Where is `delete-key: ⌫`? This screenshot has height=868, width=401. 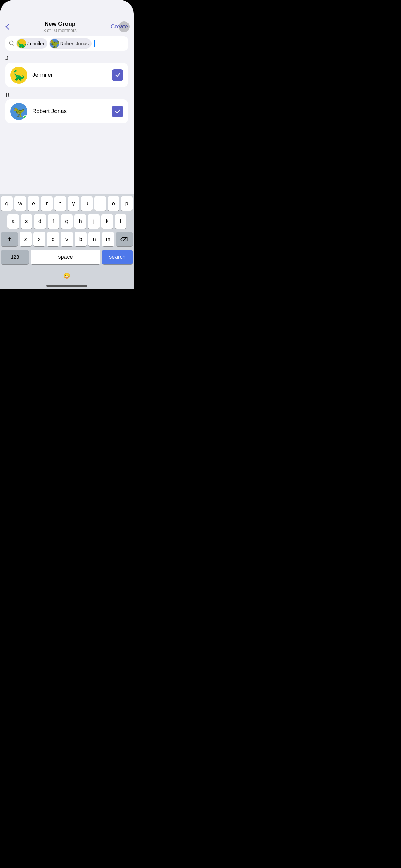 delete-key: ⌫ is located at coordinates (124, 239).